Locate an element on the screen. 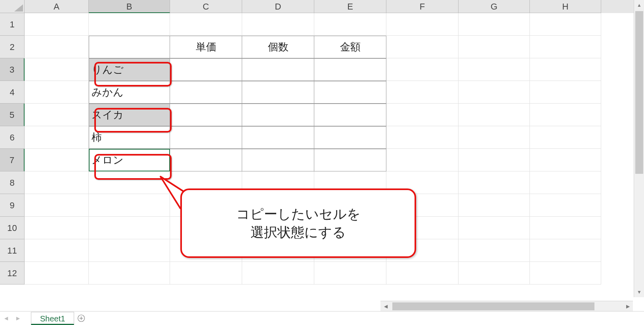 The height and width of the screenshot is (325, 644). cell-A2 is located at coordinates (57, 47).